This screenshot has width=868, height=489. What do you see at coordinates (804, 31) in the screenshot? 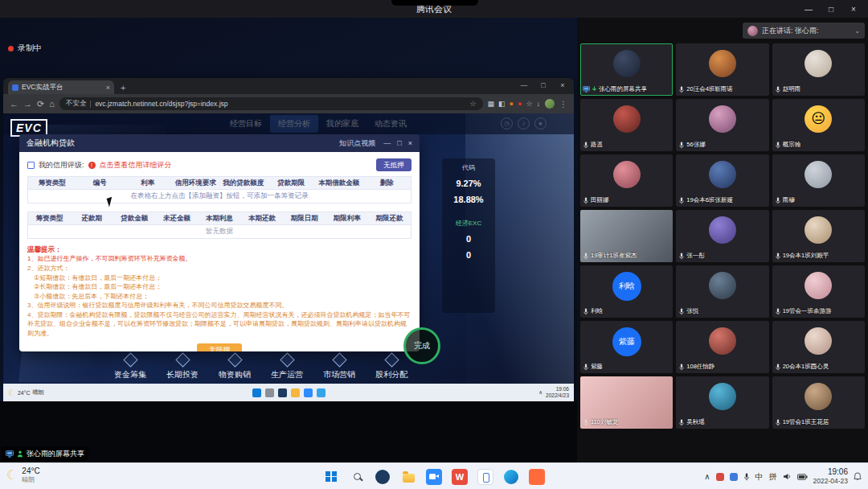
I see `speaking-indicator: 正在讲话: 张心雨: ⌄` at bounding box center [804, 31].